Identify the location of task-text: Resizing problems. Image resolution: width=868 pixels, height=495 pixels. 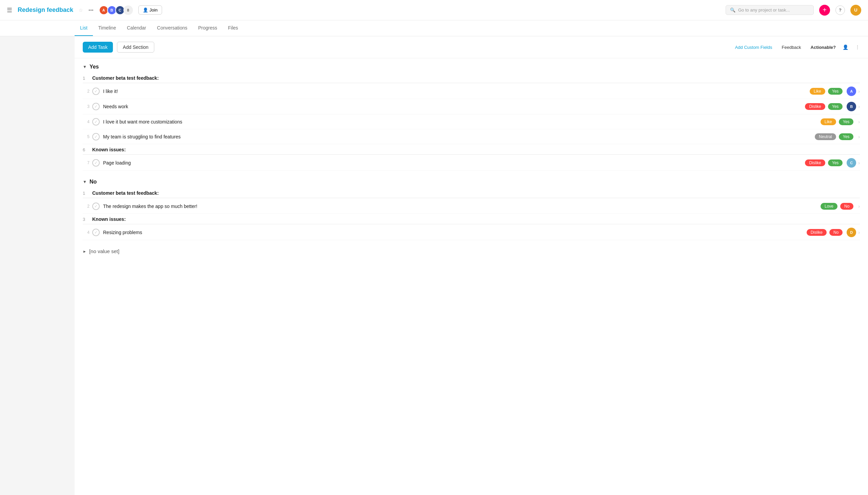
(455, 233).